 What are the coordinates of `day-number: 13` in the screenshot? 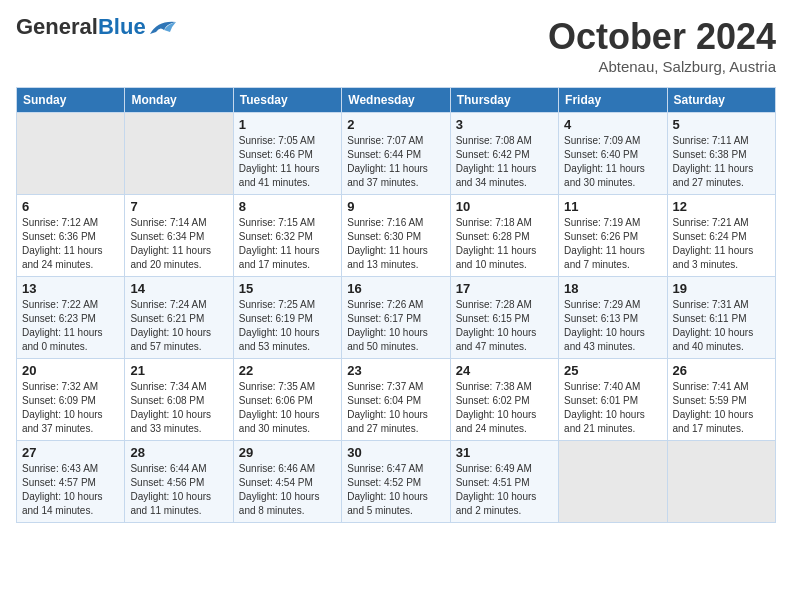 It's located at (70, 288).